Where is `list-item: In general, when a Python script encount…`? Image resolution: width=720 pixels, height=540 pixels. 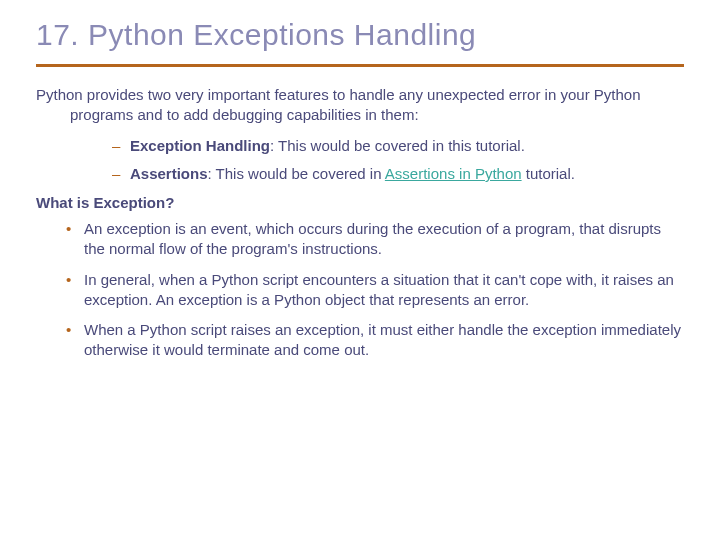
list-item: In general, when a Python script encount… is located at coordinates (375, 290).